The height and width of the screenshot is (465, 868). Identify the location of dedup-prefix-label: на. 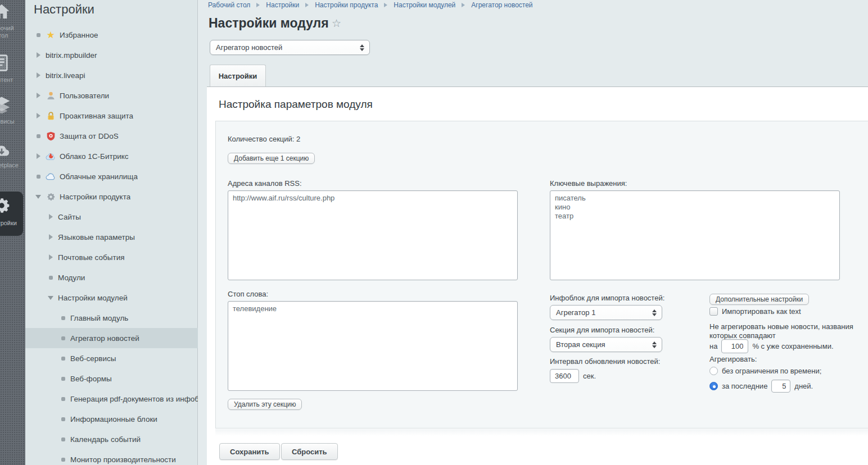
(713, 346).